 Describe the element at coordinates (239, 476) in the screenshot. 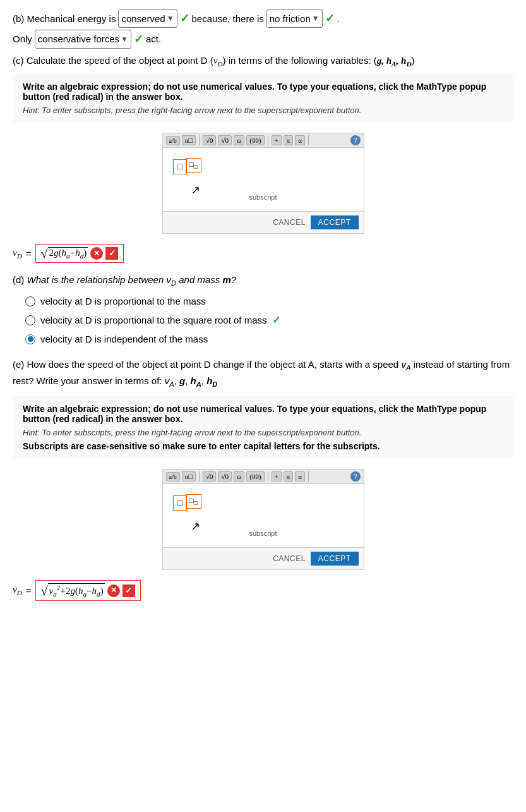

I see `mt-omega-btn-2: ω` at that location.